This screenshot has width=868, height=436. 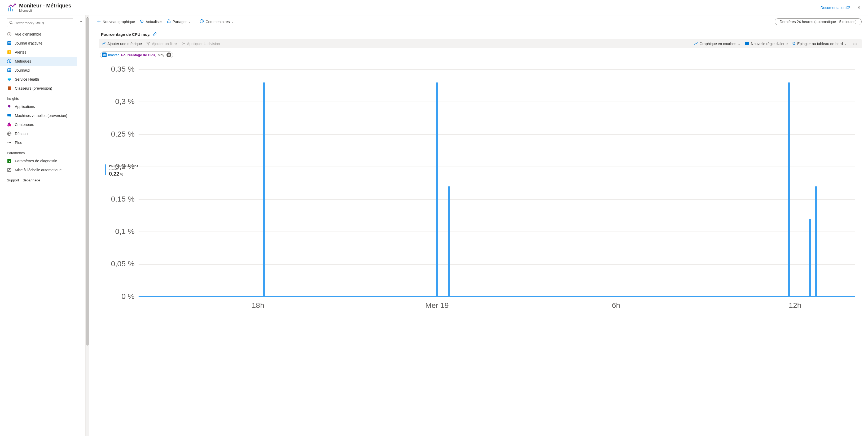 I want to click on sidebar-item: Paramètres de diagnostic, so click(x=38, y=161).